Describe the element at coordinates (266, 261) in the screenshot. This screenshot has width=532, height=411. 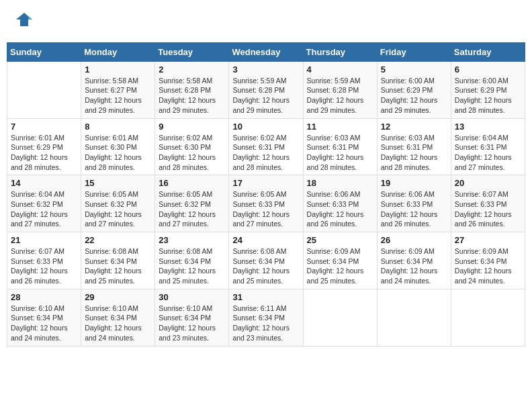
I see `calendar-cell: 24Sunrise: 6:08 AMSunset: 6:34 PMDayligh…` at that location.